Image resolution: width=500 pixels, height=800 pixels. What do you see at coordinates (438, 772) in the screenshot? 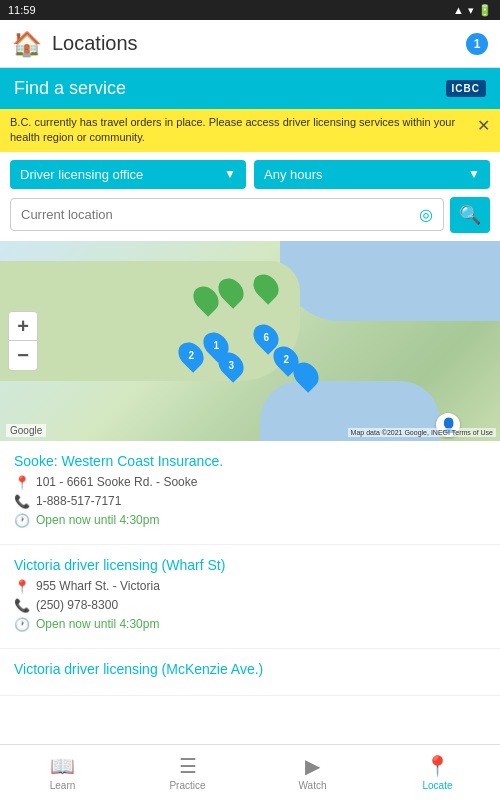
I see `nav-item-locate: 📍 Locate` at bounding box center [438, 772].